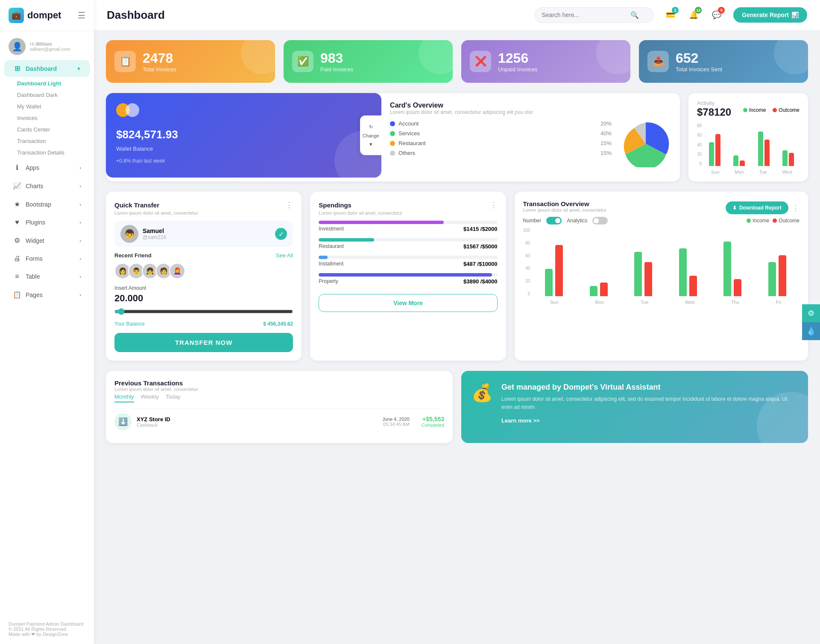  Describe the element at coordinates (457, 137) in the screenshot. I see `mid-section: $824,571.93 Wallet Balance +0.8% than la…` at that location.